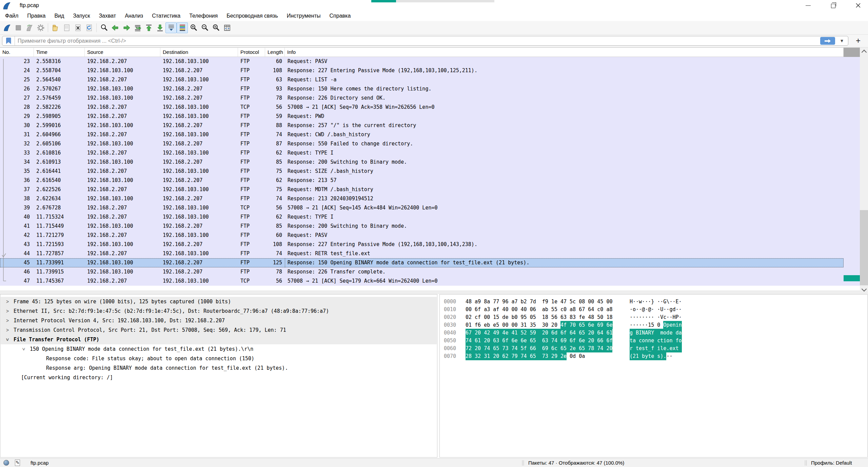 Image resolution: width=868 pixels, height=467 pixels. Describe the element at coordinates (18, 28) in the screenshot. I see `stop-capture-icon` at that location.